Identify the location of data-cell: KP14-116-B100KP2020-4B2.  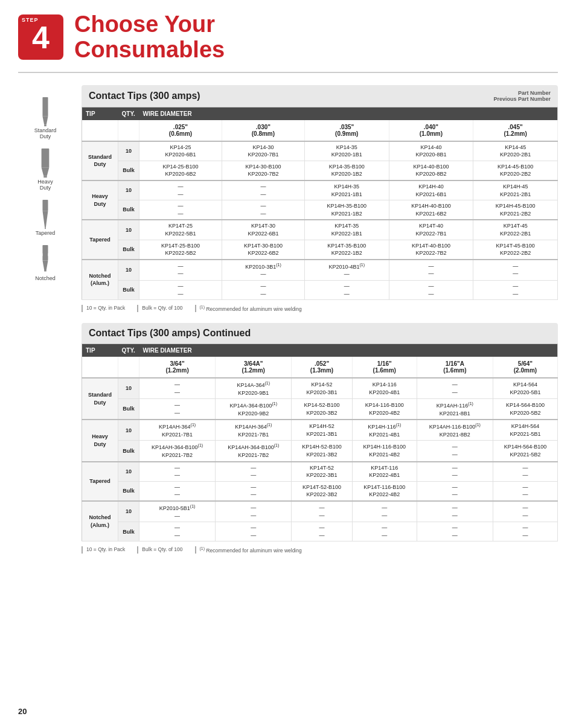
(384, 409).